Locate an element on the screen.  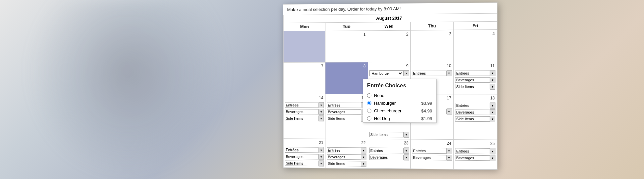
entrees-arrow-w4-mon: ▼ is located at coordinates (321, 150).